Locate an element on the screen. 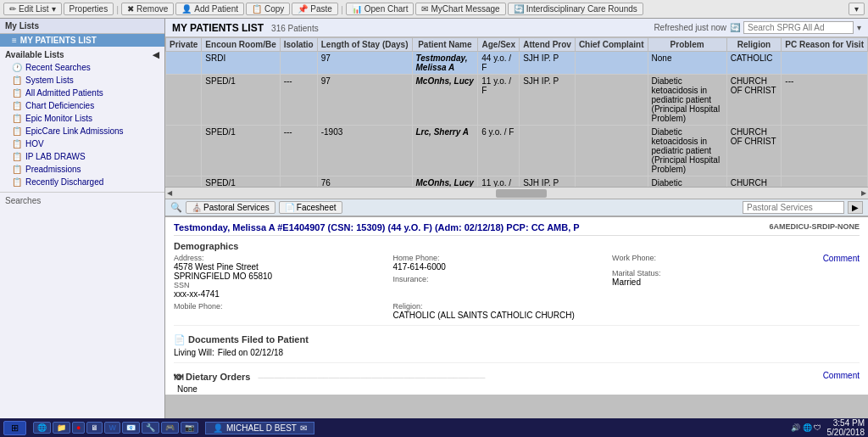 The image size is (868, 437). mychart-message-button: ✉ MyChart Message is located at coordinates (460, 8).